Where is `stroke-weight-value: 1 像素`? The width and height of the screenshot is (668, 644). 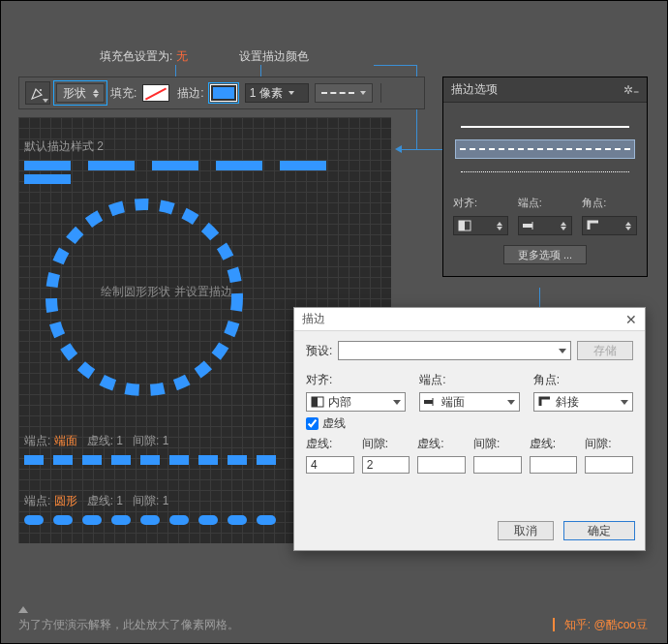
stroke-weight-value: 1 像素 is located at coordinates (266, 93).